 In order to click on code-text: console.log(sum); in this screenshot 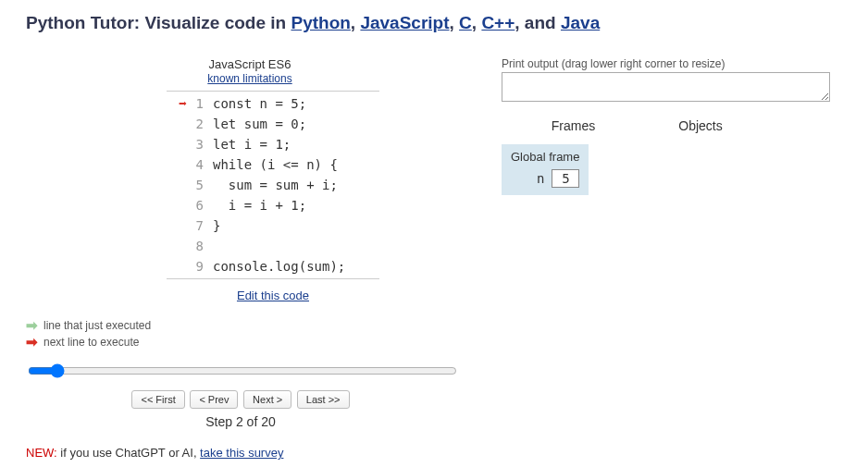, I will do `click(279, 266)`.